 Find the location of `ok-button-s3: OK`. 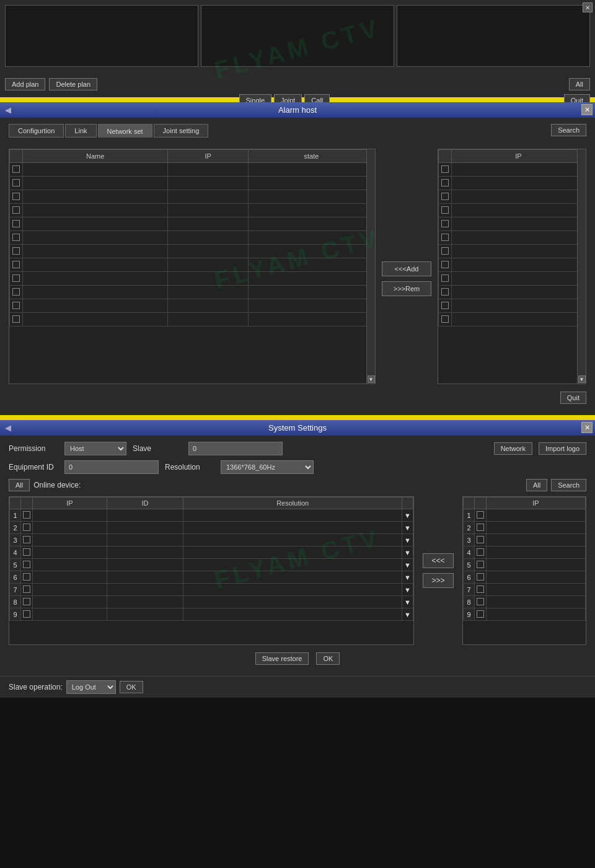

ok-button-s3: OK is located at coordinates (328, 659).